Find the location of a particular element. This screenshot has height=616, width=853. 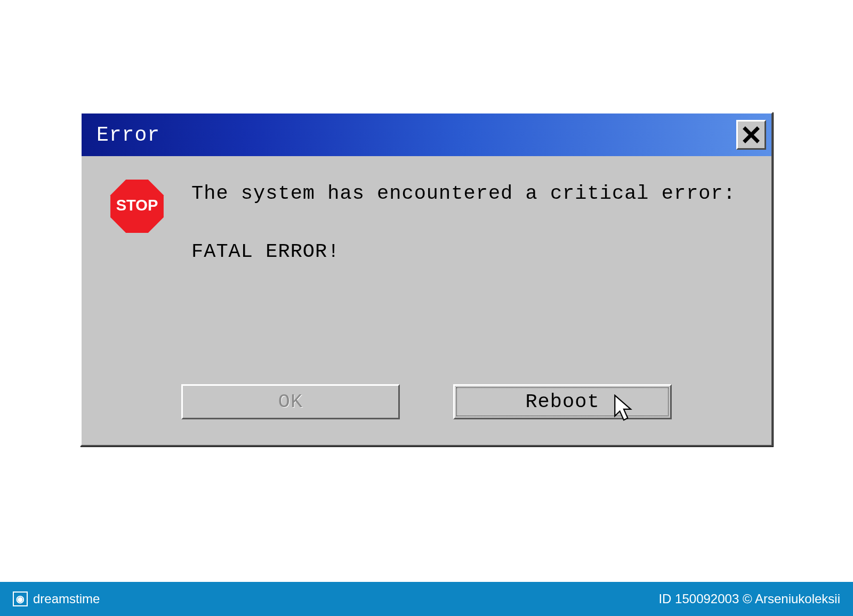

message-block: The system has encountered a critical er… is located at coordinates (464, 220).